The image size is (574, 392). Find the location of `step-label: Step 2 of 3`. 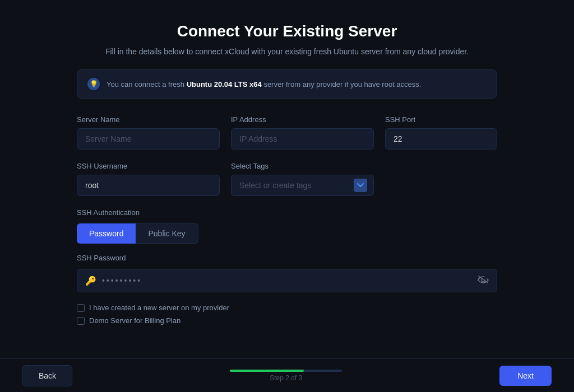

step-label: Step 2 of 3 is located at coordinates (286, 378).